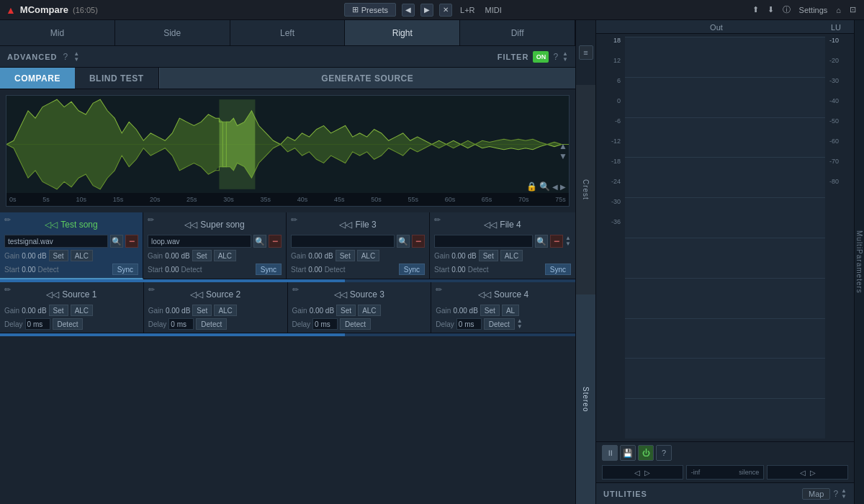  What do you see at coordinates (82, 310) in the screenshot?
I see `alc-btn-5: ALC` at bounding box center [82, 310].